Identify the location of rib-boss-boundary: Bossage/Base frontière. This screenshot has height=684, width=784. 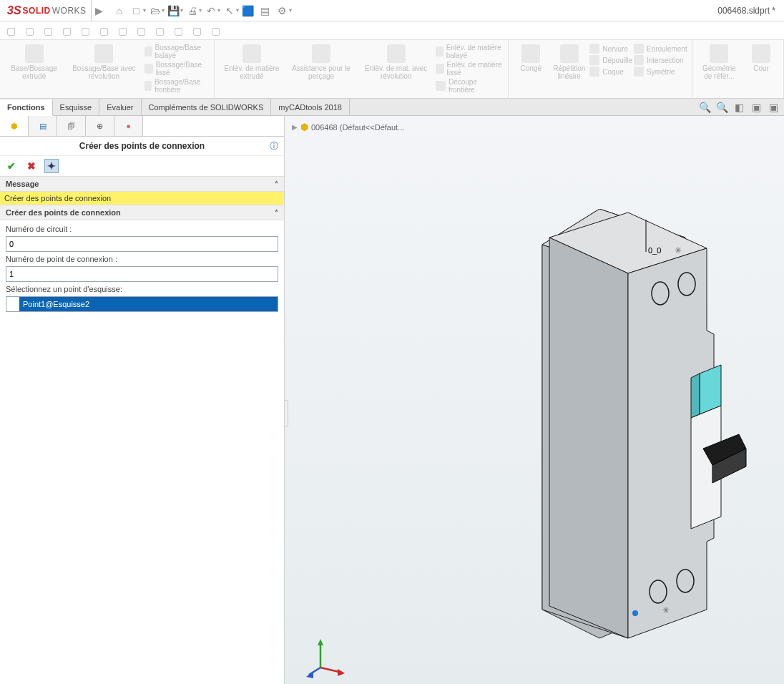
(177, 86).